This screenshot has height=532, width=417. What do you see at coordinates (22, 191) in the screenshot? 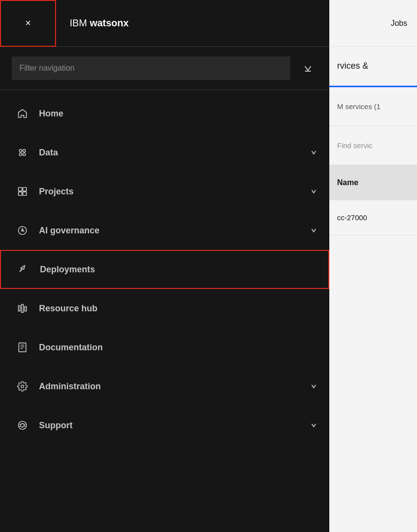
I see `projects-icon` at bounding box center [22, 191].